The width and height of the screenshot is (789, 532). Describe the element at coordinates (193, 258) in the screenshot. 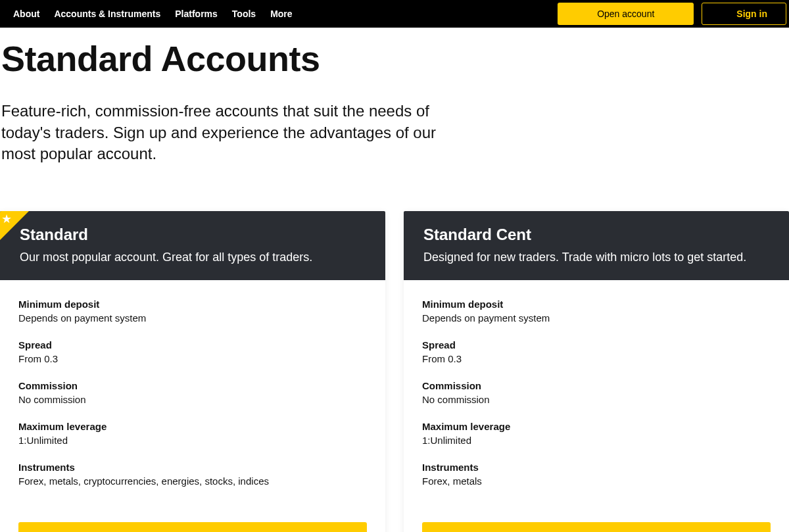

I see `card-desc: Our most popular account. Great for all …` at that location.